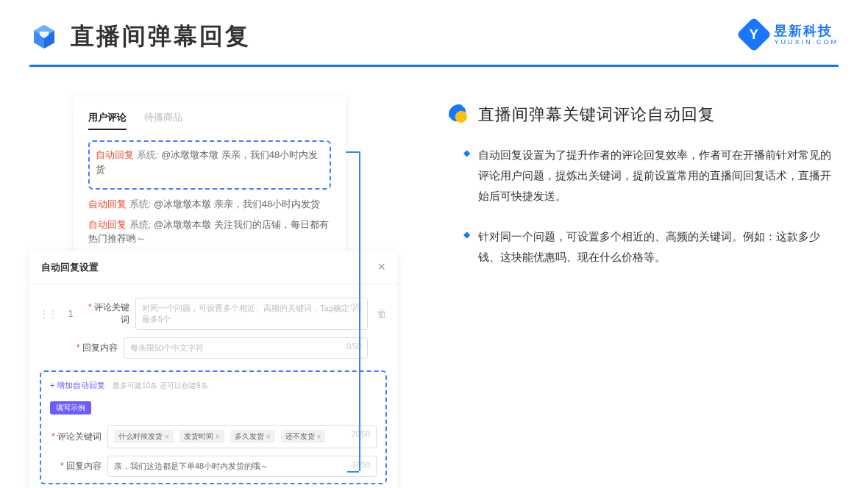 Image resolution: width=868 pixels, height=488 pixels. What do you see at coordinates (303, 437) in the screenshot?
I see `tag: 还不发货` at bounding box center [303, 437].